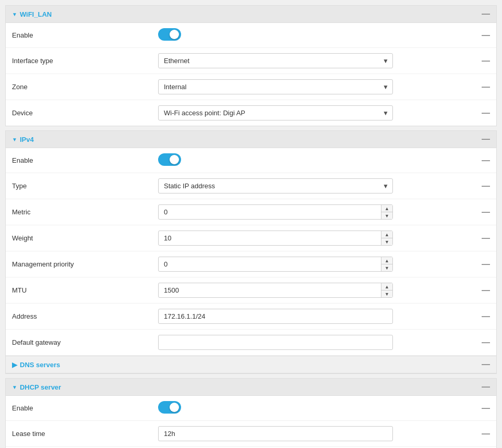 This screenshot has width=502, height=448. What do you see at coordinates (276, 186) in the screenshot?
I see `ipv4-type-select: Static IP address DHCP PPPoE` at bounding box center [276, 186].